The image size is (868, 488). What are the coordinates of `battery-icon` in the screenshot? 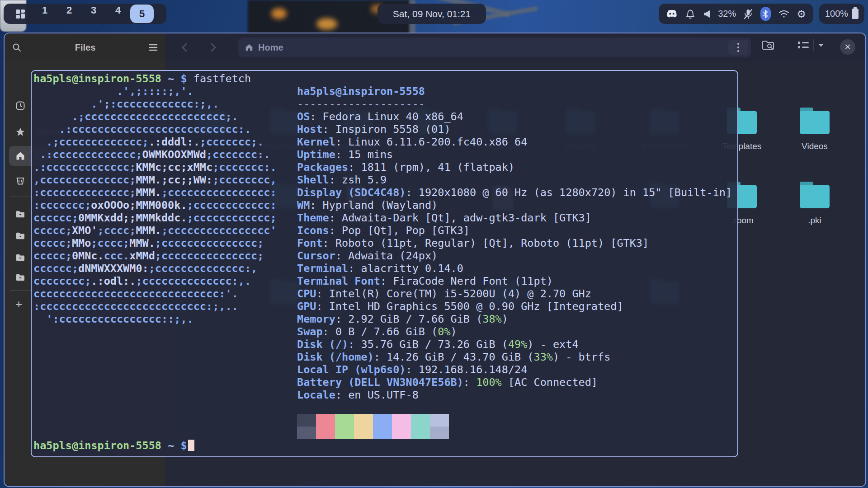 It's located at (855, 14).